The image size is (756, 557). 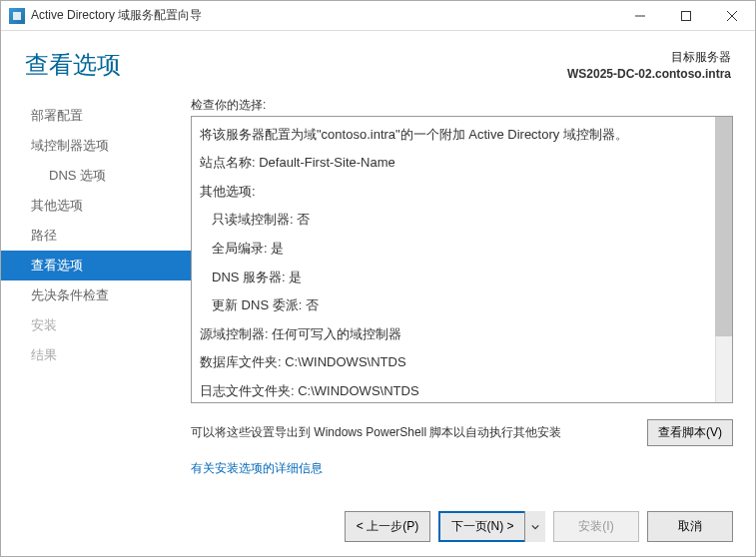 I want to click on sidebar-item-dns-options: DNS 选项, so click(x=96, y=176).